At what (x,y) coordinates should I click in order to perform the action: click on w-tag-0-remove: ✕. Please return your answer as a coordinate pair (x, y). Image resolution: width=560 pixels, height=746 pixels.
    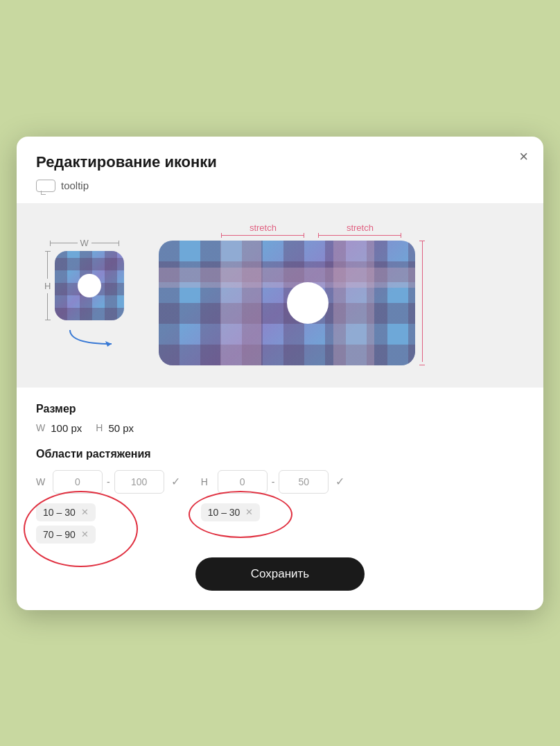
    Looking at the image, I should click on (85, 512).